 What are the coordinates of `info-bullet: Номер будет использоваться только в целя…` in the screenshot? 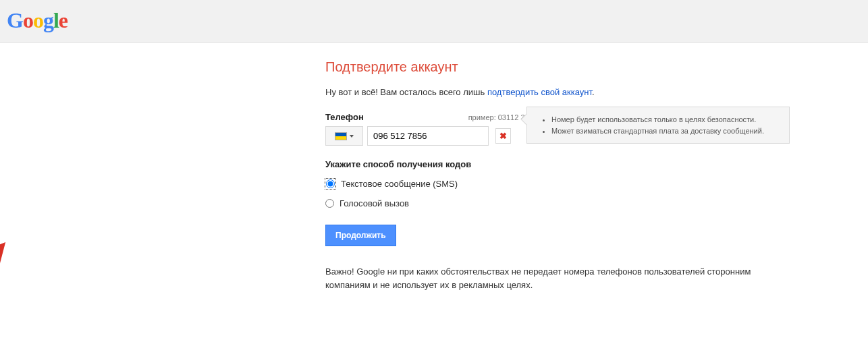 It's located at (666, 120).